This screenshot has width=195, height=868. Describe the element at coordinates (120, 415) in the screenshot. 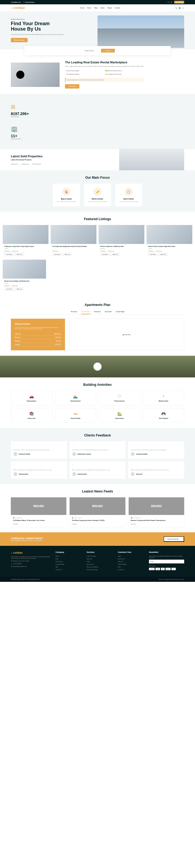

I see `amenity-card: 🏡Smart Homes` at that location.